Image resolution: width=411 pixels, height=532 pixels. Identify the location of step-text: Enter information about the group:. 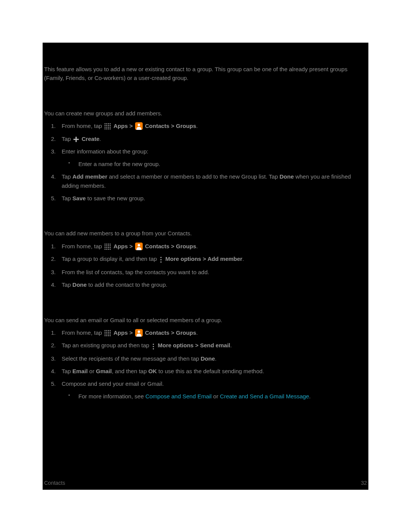
(105, 152).